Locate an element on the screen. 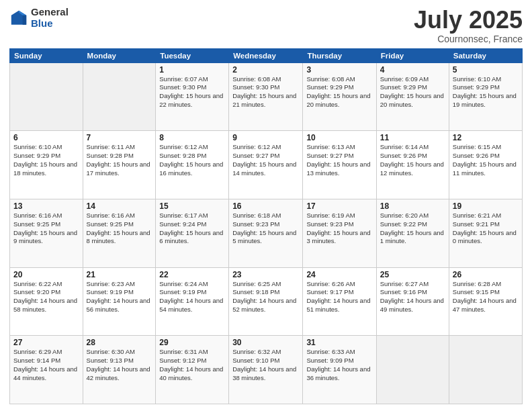 The height and width of the screenshot is (411, 532). day-number: 8 is located at coordinates (192, 138).